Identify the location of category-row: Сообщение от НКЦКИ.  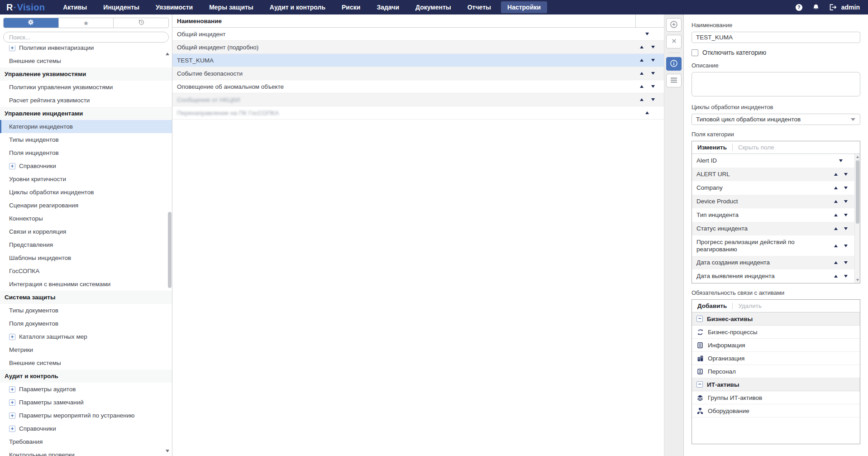
(418, 100).